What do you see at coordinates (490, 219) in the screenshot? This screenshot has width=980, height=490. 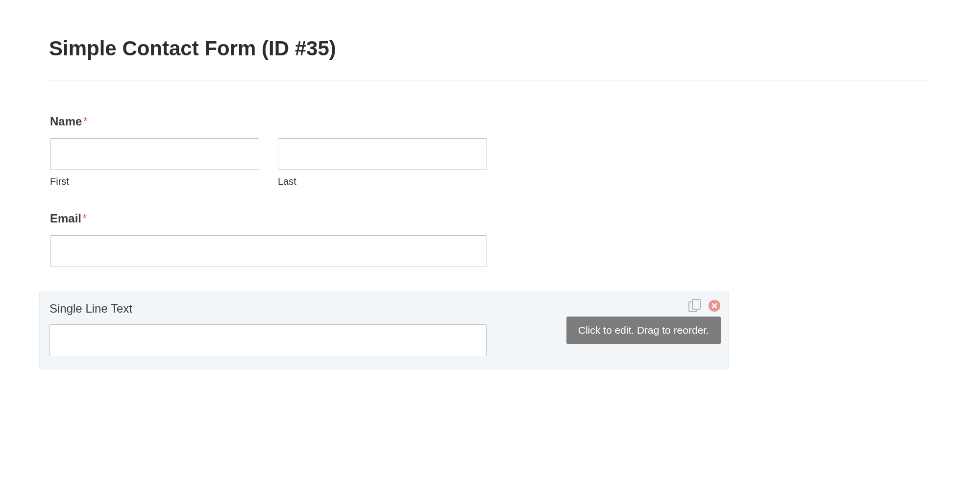 I see `email-label: Email*` at bounding box center [490, 219].